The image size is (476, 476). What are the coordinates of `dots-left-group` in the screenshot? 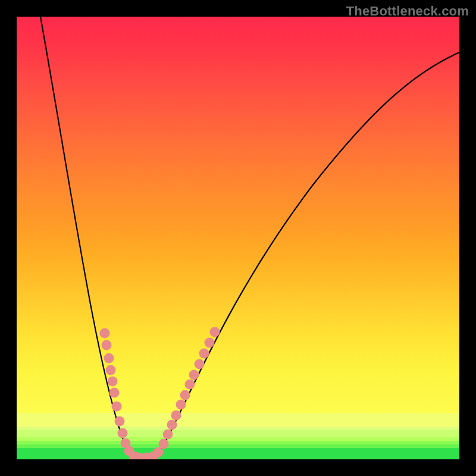 It's located at (126, 394).